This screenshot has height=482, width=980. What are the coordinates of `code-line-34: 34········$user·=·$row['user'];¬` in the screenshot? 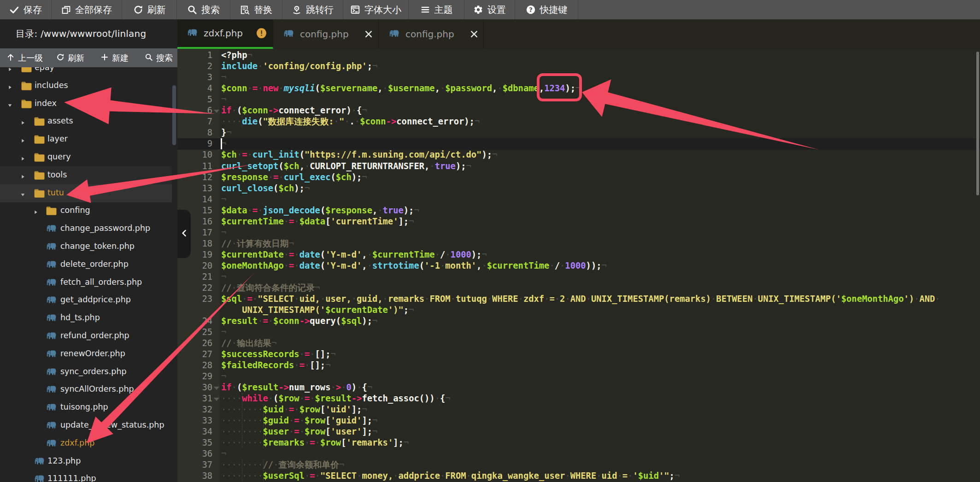 It's located at (579, 432).